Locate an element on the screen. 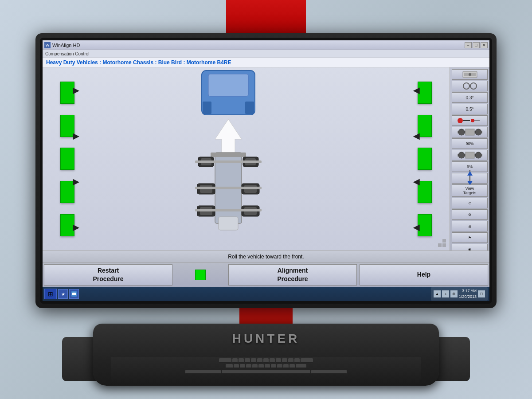 The width and height of the screenshot is (532, 399). arrow-left-3: ▶ is located at coordinates (76, 182).